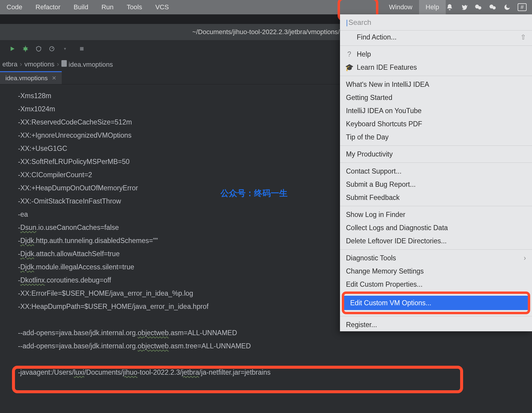 This screenshot has height=413, width=532. Describe the element at coordinates (436, 137) in the screenshot. I see `help-menu-item: Tip of the Day` at that location.